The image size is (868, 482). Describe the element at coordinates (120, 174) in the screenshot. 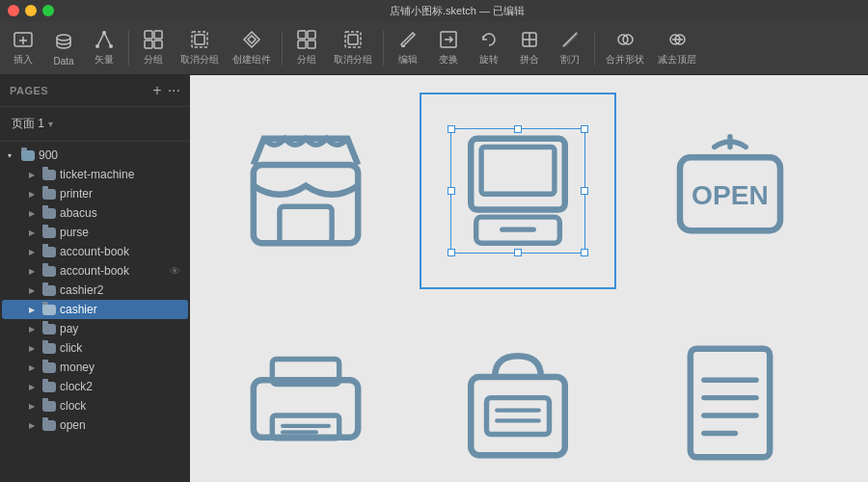

I see `layer-ticket-label: ticket-machine` at that location.